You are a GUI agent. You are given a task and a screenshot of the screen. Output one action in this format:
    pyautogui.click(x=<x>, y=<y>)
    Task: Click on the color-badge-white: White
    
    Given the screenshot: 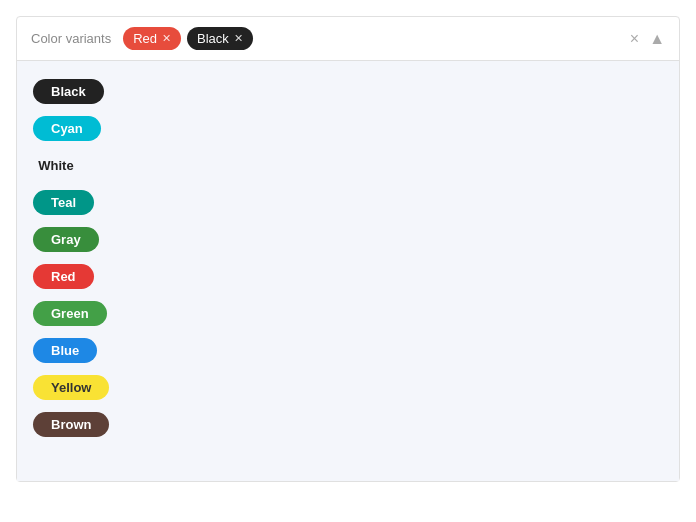 What is the action you would take?
    pyautogui.click(x=63, y=166)
    